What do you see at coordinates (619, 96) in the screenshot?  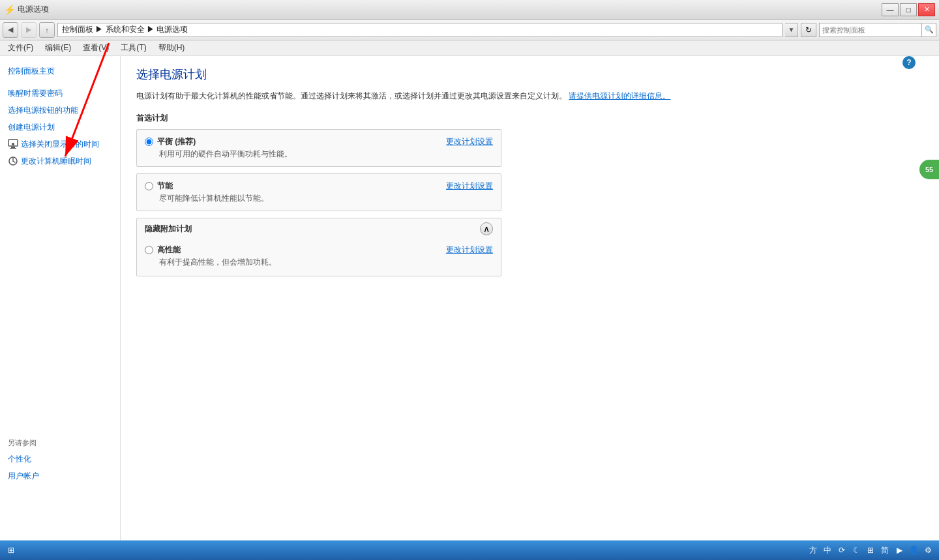 I see `detail-link: 请提供电源计划的详细信息。` at bounding box center [619, 96].